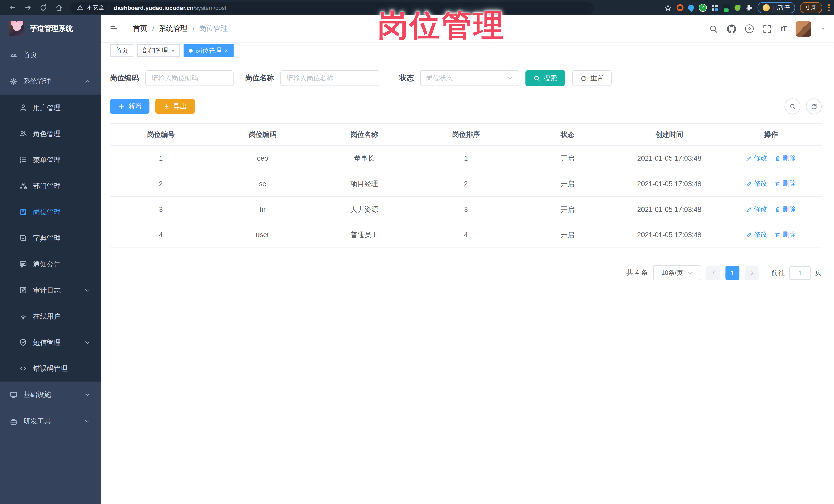 The height and width of the screenshot is (504, 834). Describe the element at coordinates (829, 8) in the screenshot. I see `browser-menu-icon` at that location.